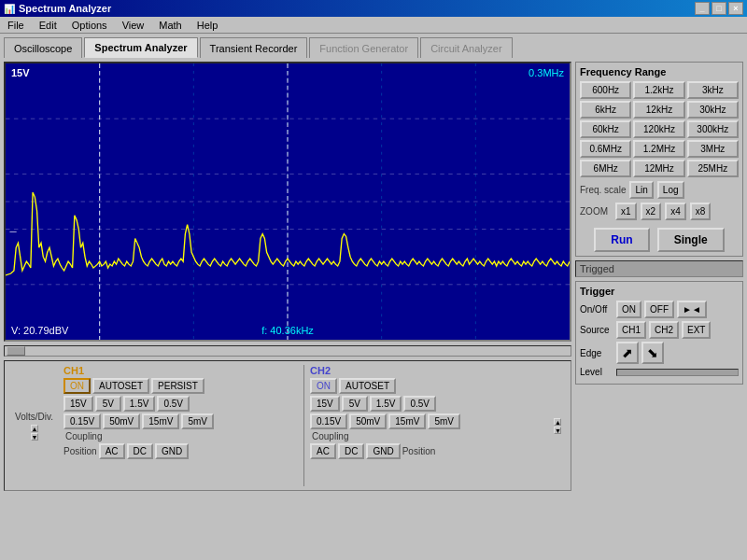 This screenshot has width=747, height=560. Describe the element at coordinates (355, 403) in the screenshot. I see `ch2-volt-5: 5V` at that location.